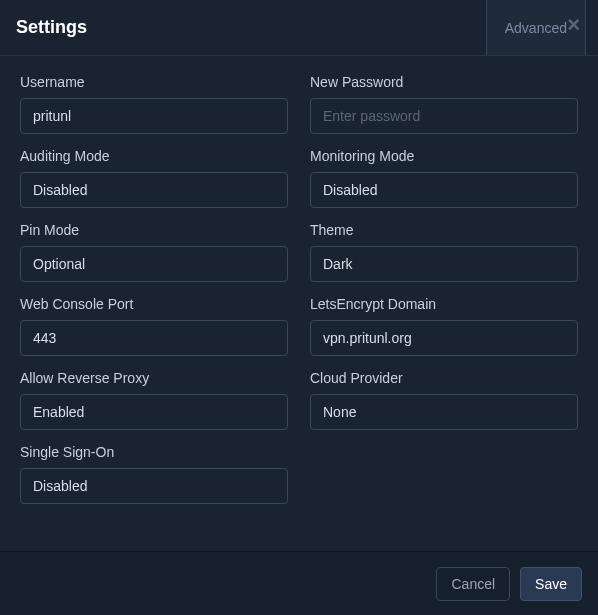 This screenshot has height=615, width=598. I want to click on cancel-button: Cancel, so click(473, 584).